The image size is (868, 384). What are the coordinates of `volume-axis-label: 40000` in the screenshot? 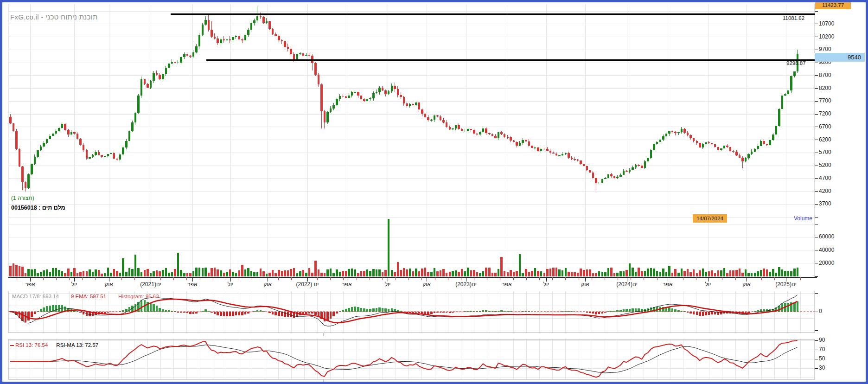 It's located at (826, 250).